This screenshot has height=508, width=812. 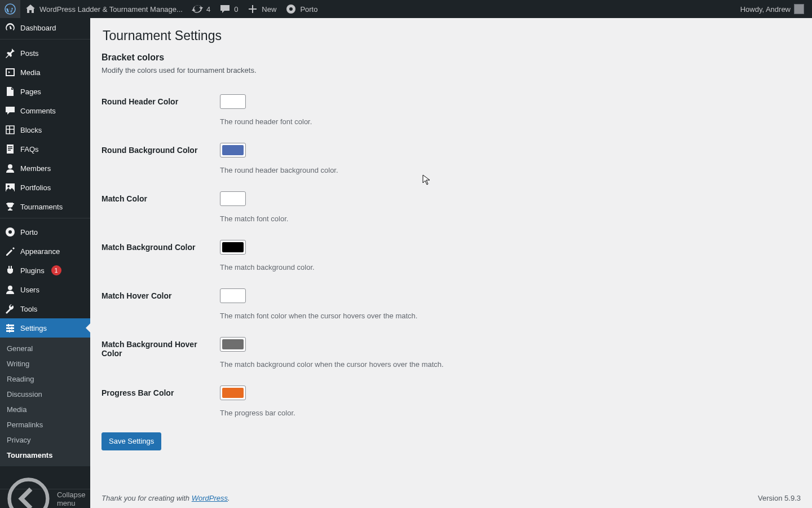 I want to click on menu-tournaments-label: Tournaments, so click(x=42, y=207).